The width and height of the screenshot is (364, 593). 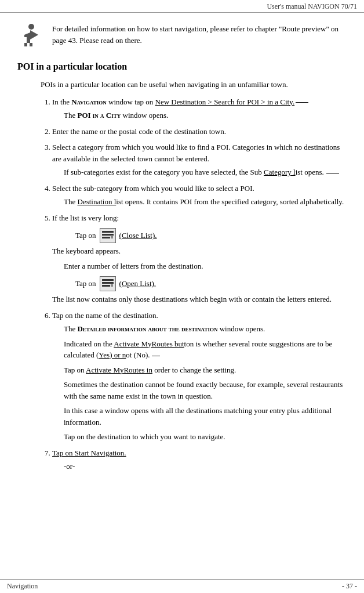 What do you see at coordinates (112, 355) in the screenshot?
I see `yes-no: Yes) or n` at bounding box center [112, 355].